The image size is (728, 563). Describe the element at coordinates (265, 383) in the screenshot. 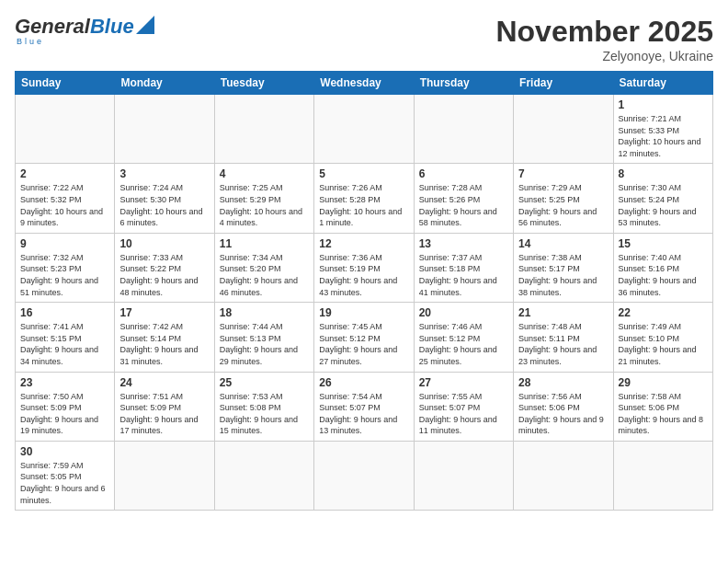

I see `day-number: 25` at that location.